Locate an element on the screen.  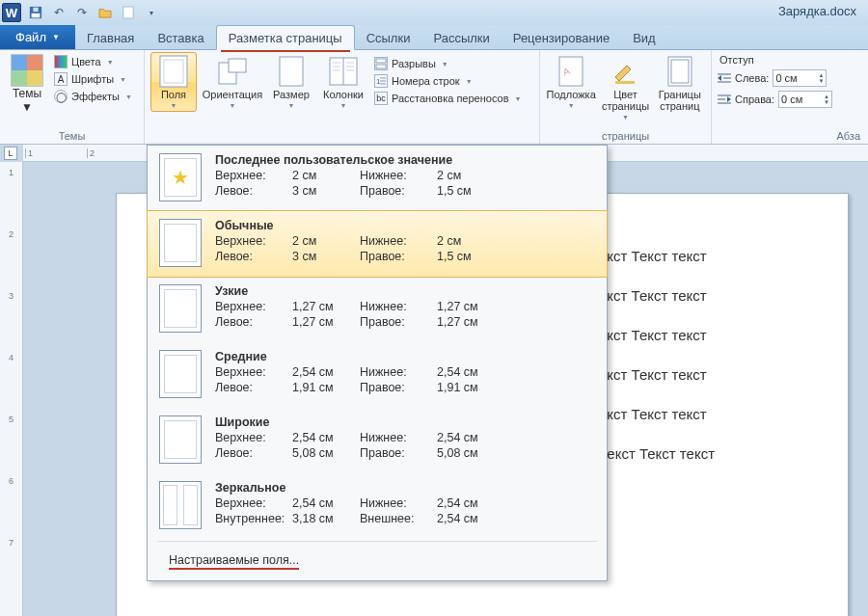
tab-page-layout: Разметка страницы is located at coordinates (285, 38).